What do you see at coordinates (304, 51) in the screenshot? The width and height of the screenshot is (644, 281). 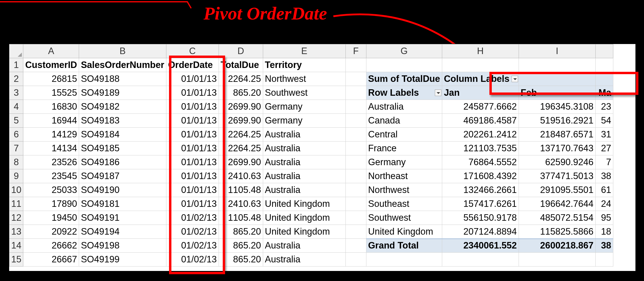 I see `col-E: E` at bounding box center [304, 51].